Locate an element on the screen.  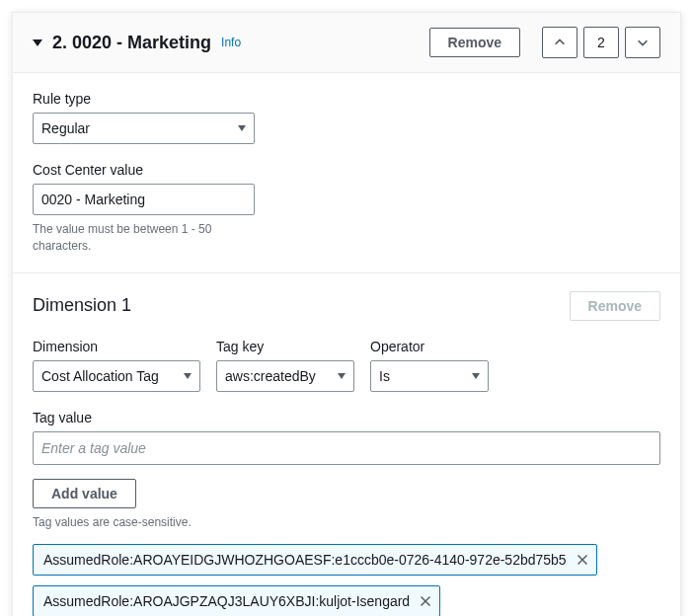
tag-key-select: aws:createdBy is located at coordinates (285, 376).